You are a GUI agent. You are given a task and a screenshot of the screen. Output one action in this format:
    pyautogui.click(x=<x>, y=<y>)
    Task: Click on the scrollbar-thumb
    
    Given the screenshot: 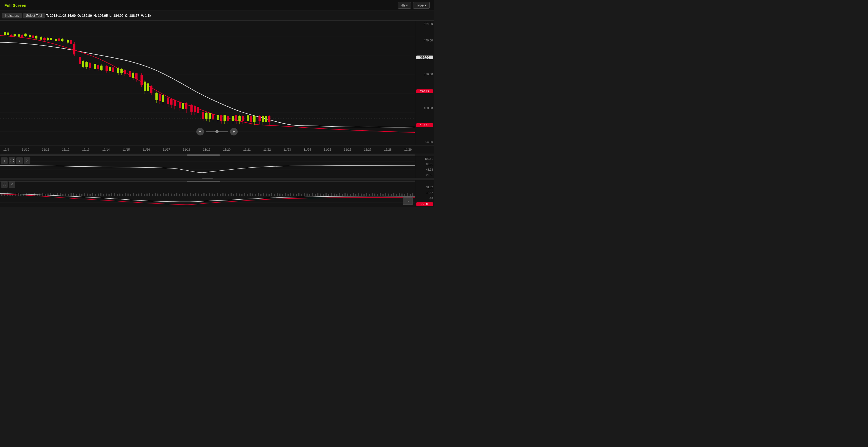 What is the action you would take?
    pyautogui.click(x=204, y=155)
    